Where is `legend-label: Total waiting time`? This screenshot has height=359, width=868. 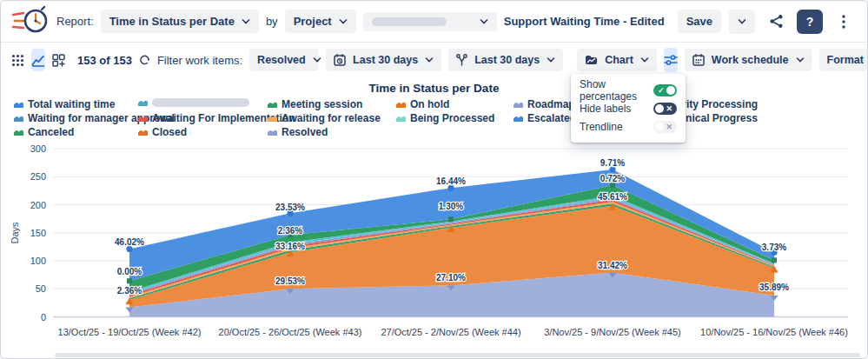
legend-label: Total waiting time is located at coordinates (71, 104).